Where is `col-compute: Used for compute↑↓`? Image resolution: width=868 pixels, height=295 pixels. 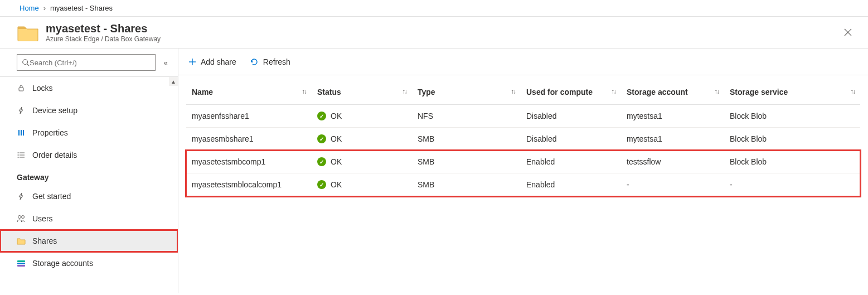
col-compute: Used for compute↑↓ is located at coordinates (571, 93).